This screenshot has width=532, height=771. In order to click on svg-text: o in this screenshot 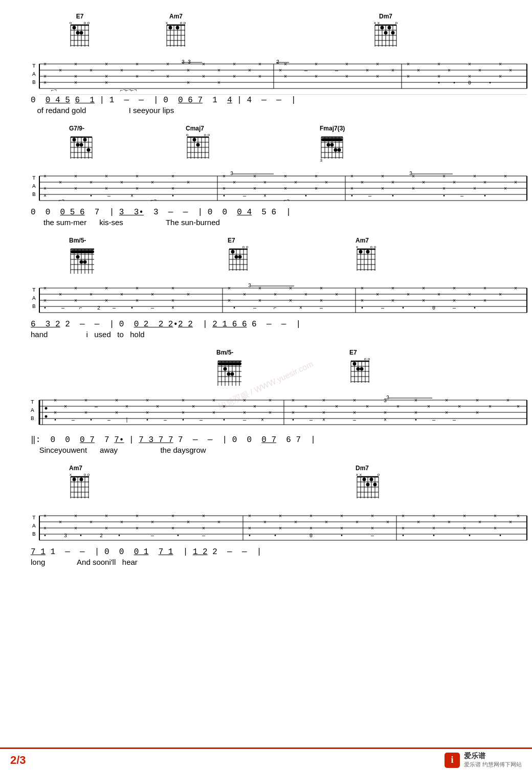, I will do `click(379, 475)`.